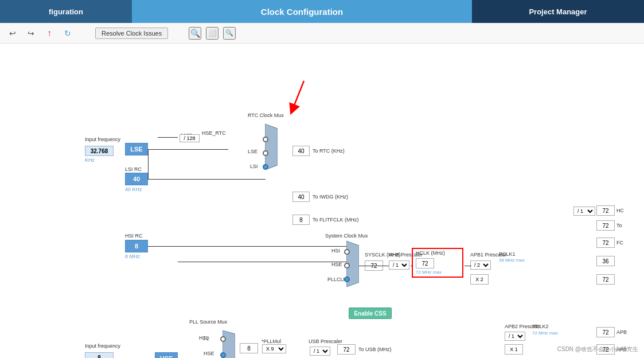  Describe the element at coordinates (99, 355) in the screenshot. I see `hse-freq-input: 8` at that location.